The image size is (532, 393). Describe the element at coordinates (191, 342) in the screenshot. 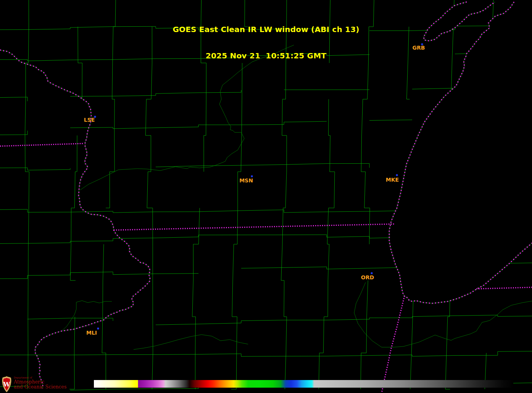

I see `illinois-river` at that location.